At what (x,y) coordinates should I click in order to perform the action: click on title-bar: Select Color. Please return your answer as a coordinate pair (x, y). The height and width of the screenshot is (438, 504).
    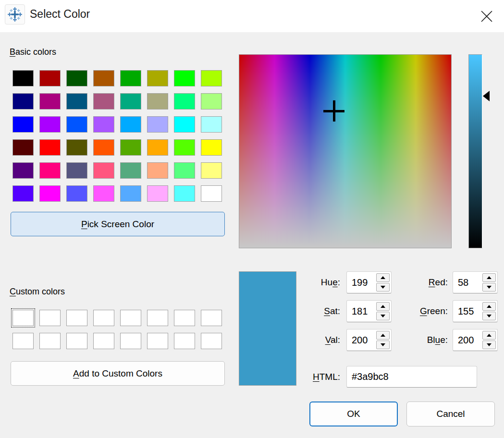
    Looking at the image, I should click on (252, 16).